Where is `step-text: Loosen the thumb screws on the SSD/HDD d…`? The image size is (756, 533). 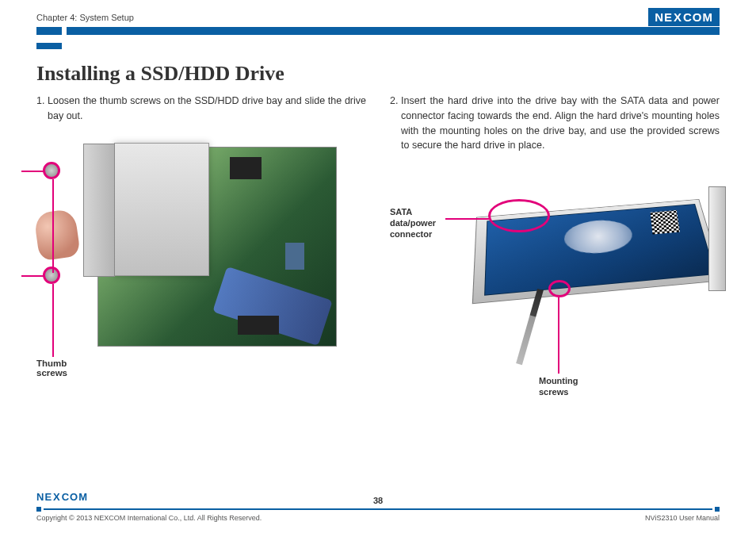 step-text: Loosen the thumb screws on the SSD/HDD d… is located at coordinates (207, 109).